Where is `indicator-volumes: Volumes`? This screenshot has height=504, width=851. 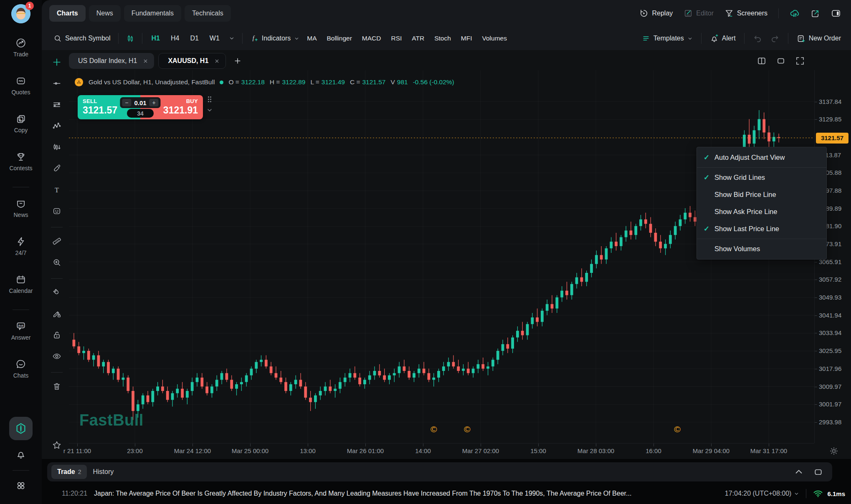 indicator-volumes: Volumes is located at coordinates (494, 38).